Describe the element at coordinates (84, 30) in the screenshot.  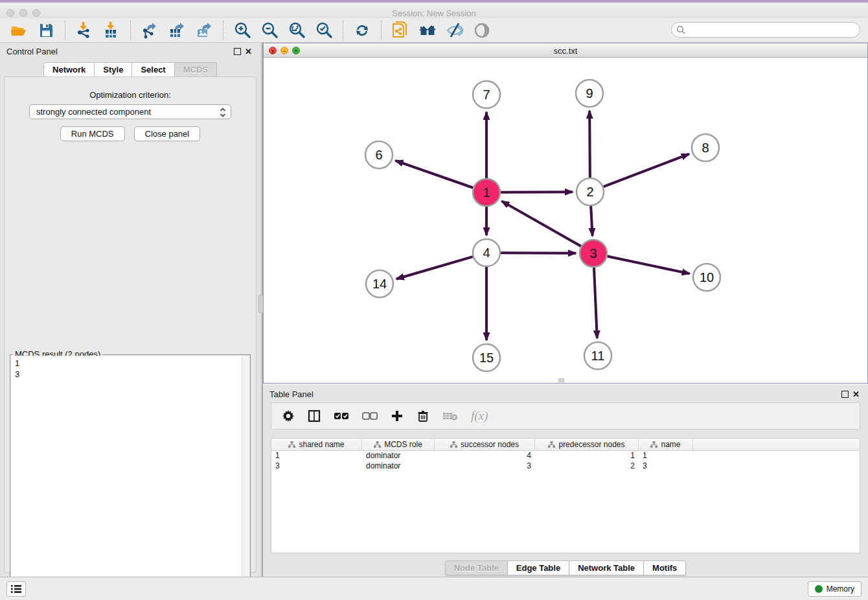
I see `import-network-icon` at that location.